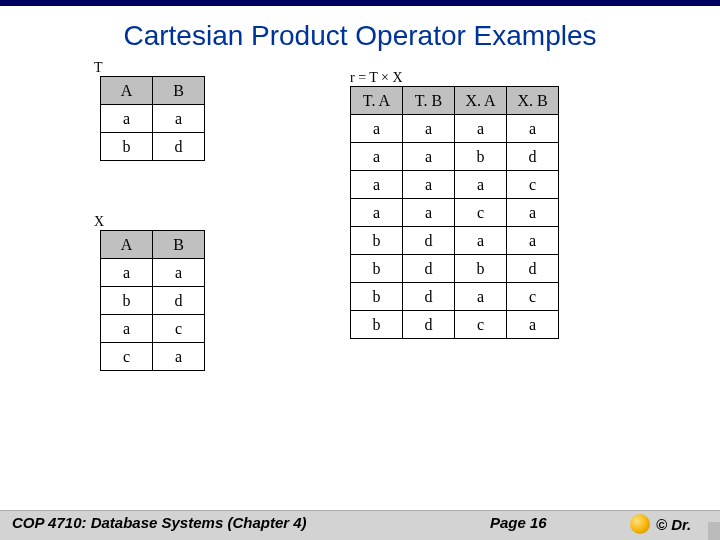 This screenshot has width=720, height=540. I want to click on footer-page: Page 16, so click(560, 522).